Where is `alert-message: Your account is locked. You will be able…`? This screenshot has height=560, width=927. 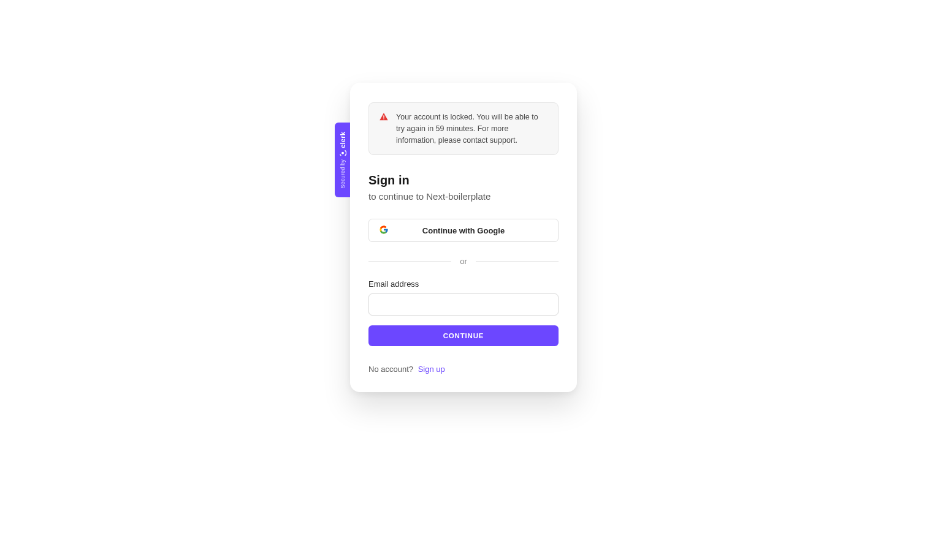
alert-message: Your account is locked. You will be able… is located at coordinates (472, 129).